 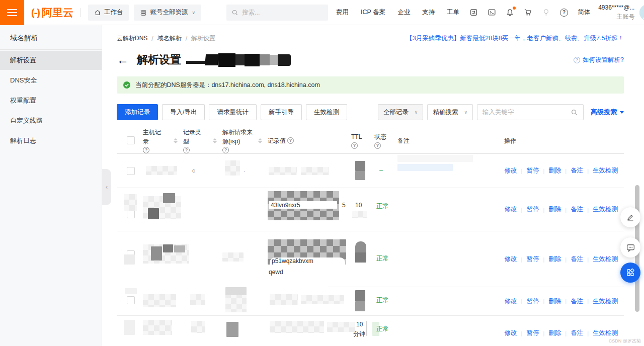 What do you see at coordinates (232, 112) in the screenshot?
I see `request-stats-button: 请求量统计` at bounding box center [232, 112].